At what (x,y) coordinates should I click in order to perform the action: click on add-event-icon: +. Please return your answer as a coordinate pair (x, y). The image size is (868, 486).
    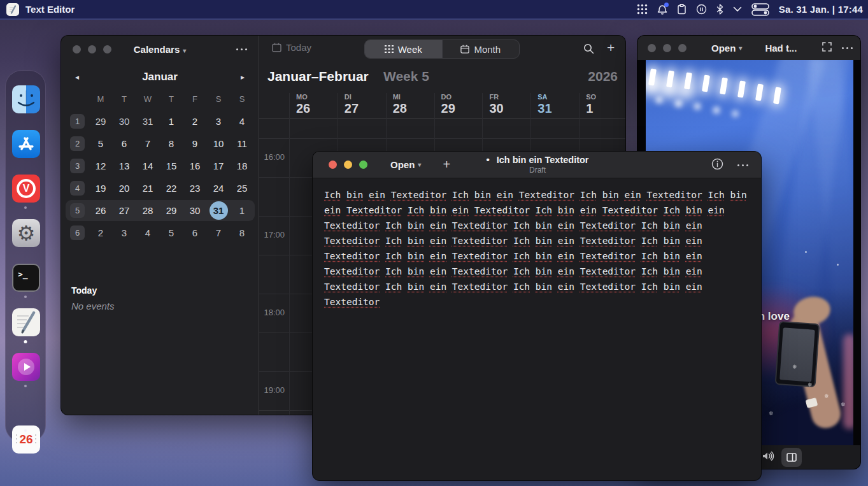
    Looking at the image, I should click on (611, 48).